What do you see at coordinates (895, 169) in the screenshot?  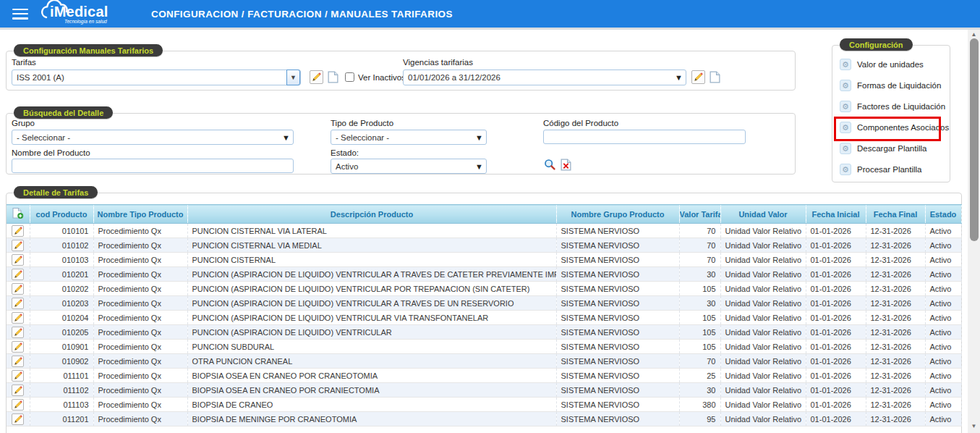 I see `sidebar-item-procesar-plantilla: ⚙Procesar Plantilla` at bounding box center [895, 169].